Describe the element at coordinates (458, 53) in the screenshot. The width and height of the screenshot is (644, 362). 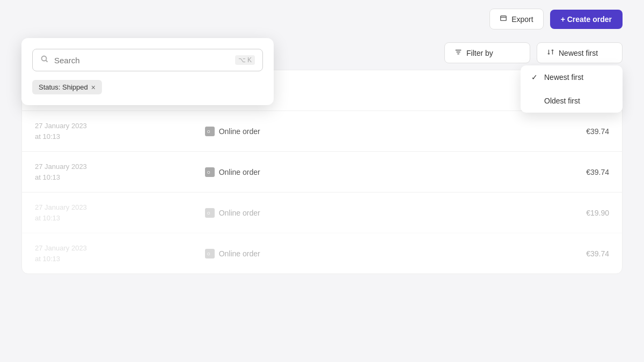
I see `filter-icon` at that location.